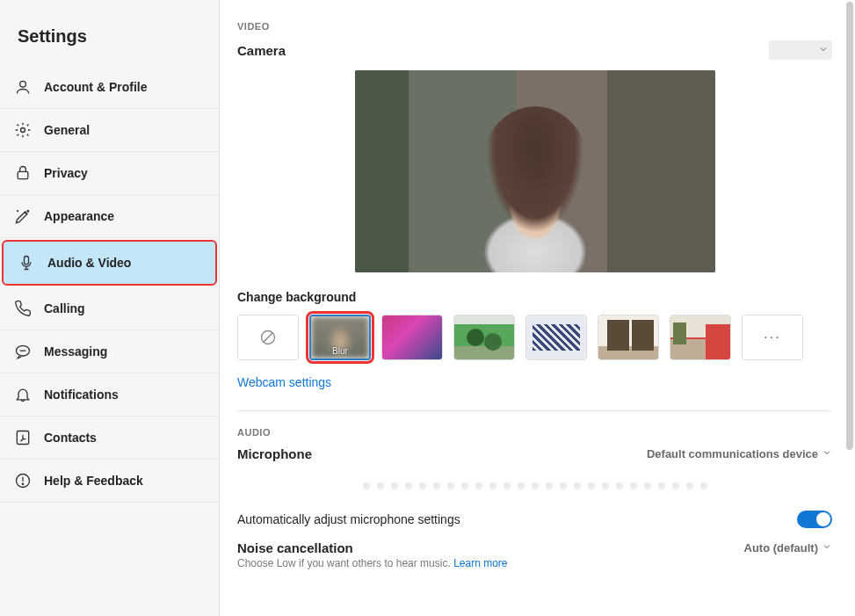 Image resolution: width=855 pixels, height=616 pixels. Describe the element at coordinates (109, 395) in the screenshot. I see `sidebar-item-notifications: Notifications` at that location.